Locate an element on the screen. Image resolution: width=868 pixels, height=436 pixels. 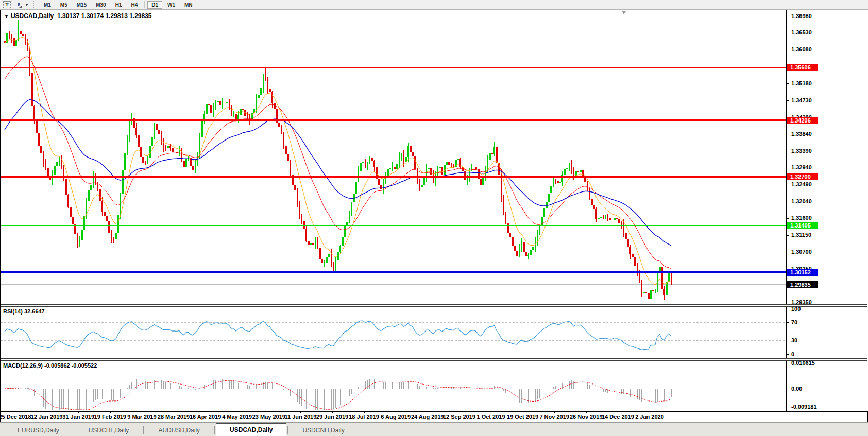
toolbar: T ▼ M1M5M15M30H1H4D1W1MN is located at coordinates (434, 5).